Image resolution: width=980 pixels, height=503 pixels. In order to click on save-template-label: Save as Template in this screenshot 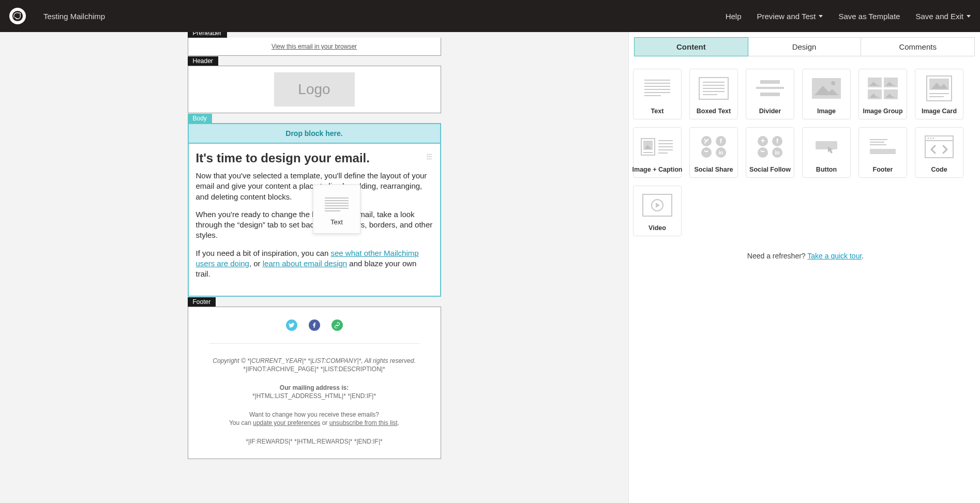, I will do `click(869, 17)`.